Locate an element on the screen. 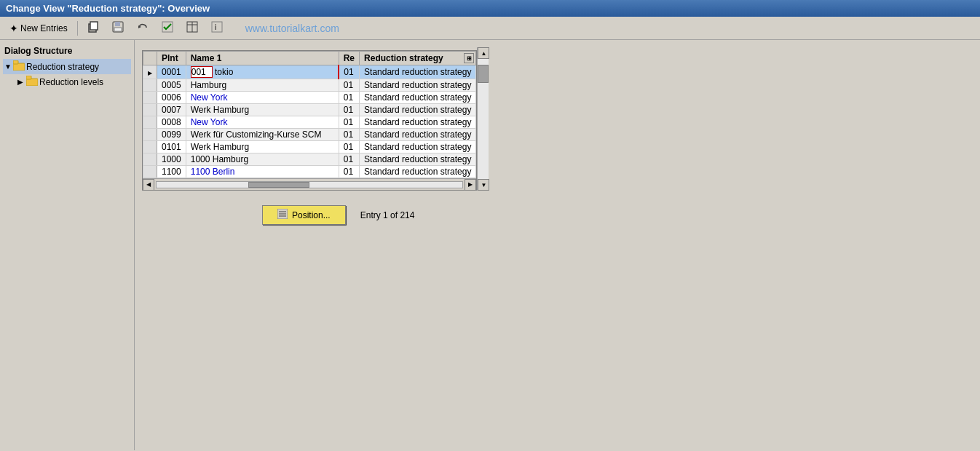 This screenshot has height=451, width=980. h-scroll-thumb is located at coordinates (279, 185).